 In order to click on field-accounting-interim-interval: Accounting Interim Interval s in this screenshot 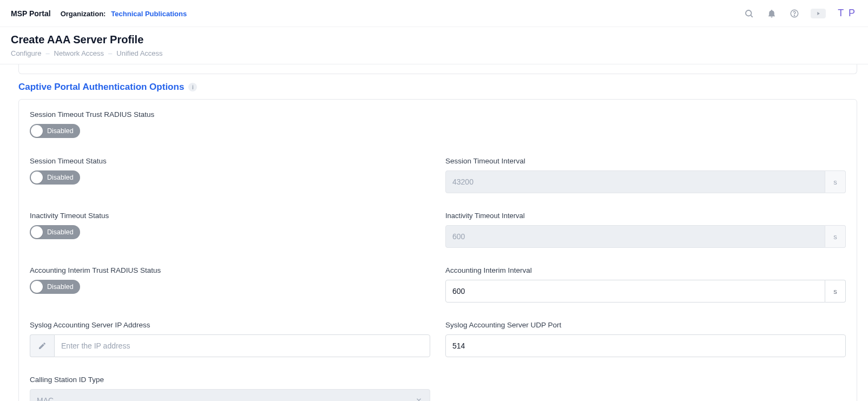, I will do `click(646, 285)`.